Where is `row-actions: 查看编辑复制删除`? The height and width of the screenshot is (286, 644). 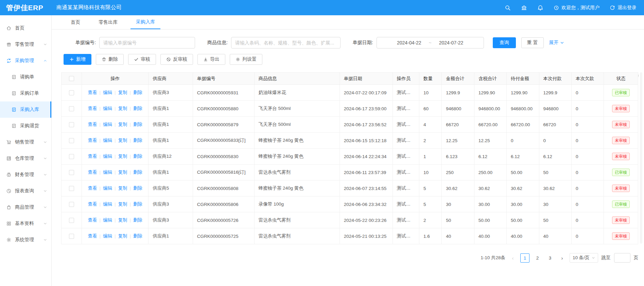
row-actions: 查看编辑复制删除 is located at coordinates (115, 140).